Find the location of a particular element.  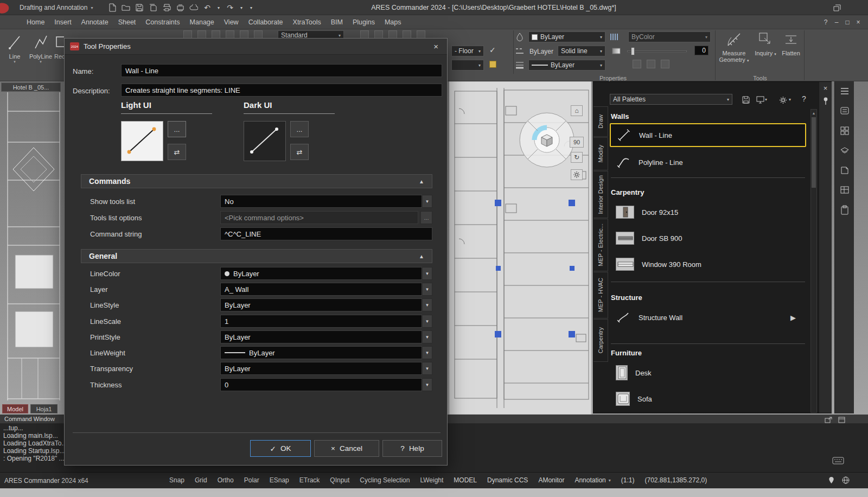

toggle-qinput: QInput is located at coordinates (340, 480).